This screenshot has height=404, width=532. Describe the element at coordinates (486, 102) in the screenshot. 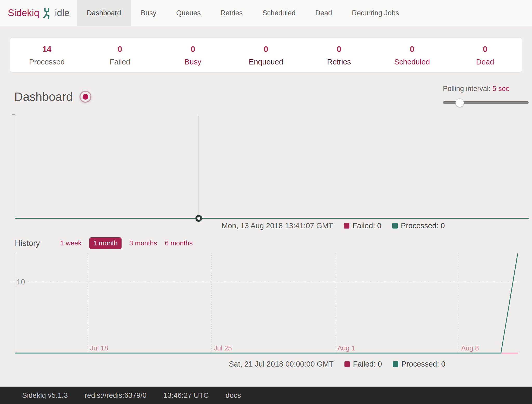

I see `polling-slider` at that location.